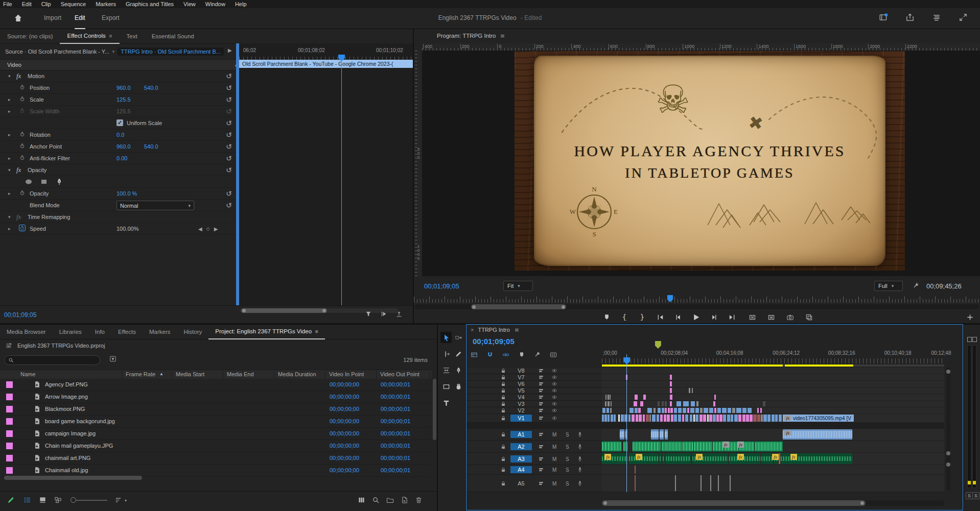 This screenshot has height=511, width=980. Describe the element at coordinates (127, 193) in the screenshot. I see `opacity-value: 100.0 %` at that location.